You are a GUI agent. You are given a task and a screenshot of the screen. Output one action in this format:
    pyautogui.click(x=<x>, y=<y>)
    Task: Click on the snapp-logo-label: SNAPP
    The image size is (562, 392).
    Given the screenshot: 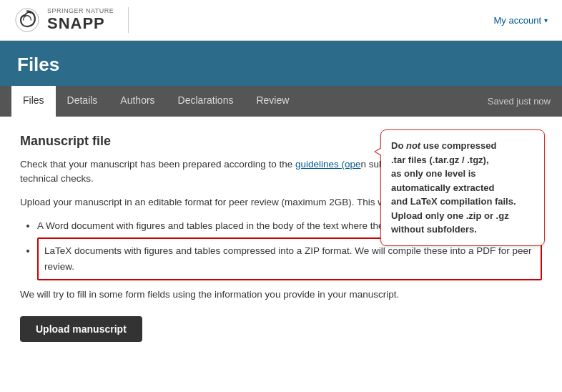 What is the action you would take?
    pyautogui.click(x=80, y=24)
    